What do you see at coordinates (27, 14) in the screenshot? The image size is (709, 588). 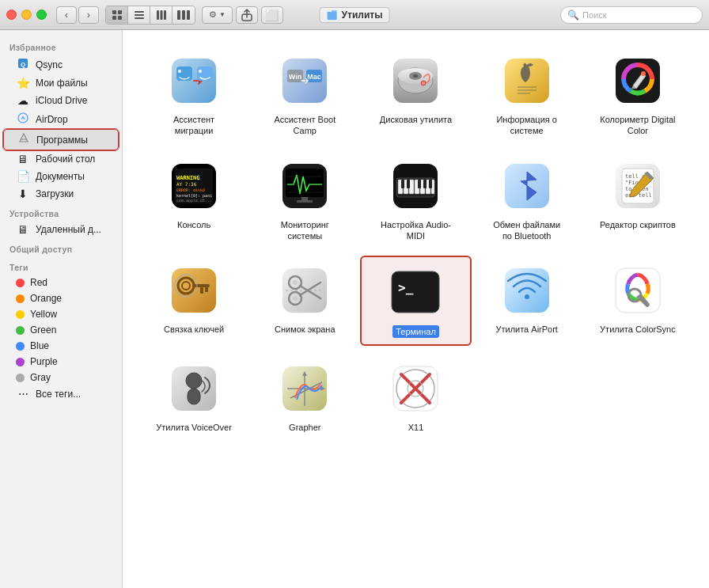 I see `traffic-lights` at bounding box center [27, 14].